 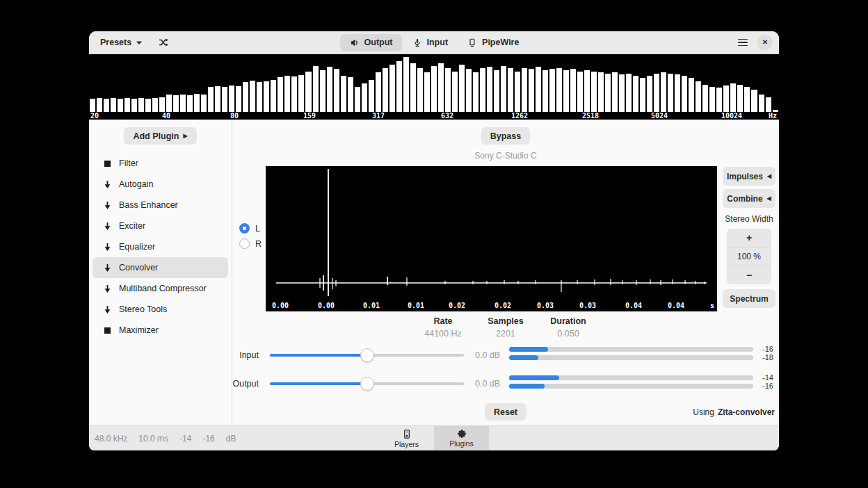 I want to click on meter-db-value: -18, so click(x=764, y=357).